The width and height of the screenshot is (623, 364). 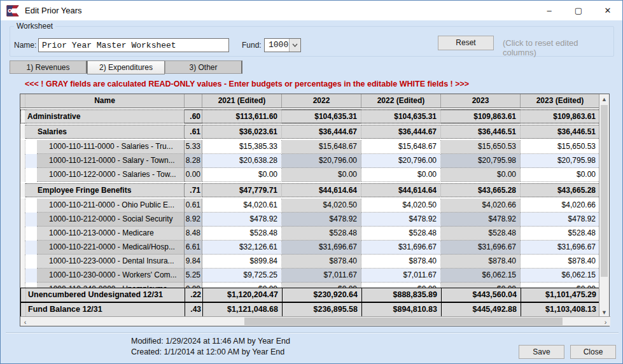 What do you see at coordinates (314, 220) in the screenshot?
I see `table-row: 1000-110-212-0000 - Social Security8.92$…` at bounding box center [314, 220].